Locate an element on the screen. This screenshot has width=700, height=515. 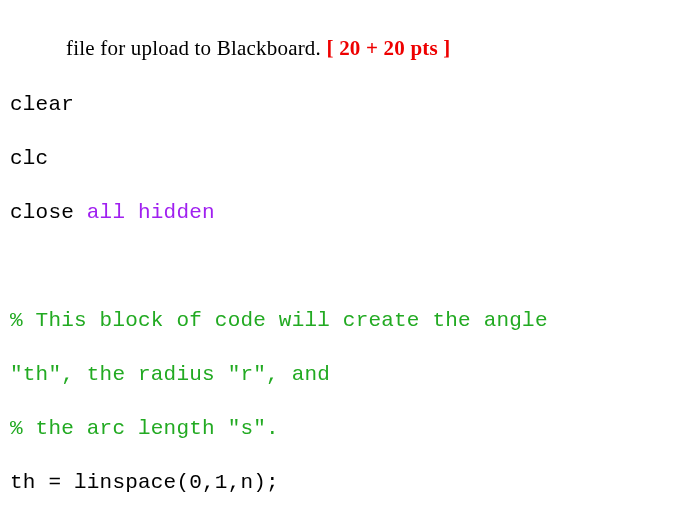
points-bracket-close: ] is located at coordinates (444, 48).